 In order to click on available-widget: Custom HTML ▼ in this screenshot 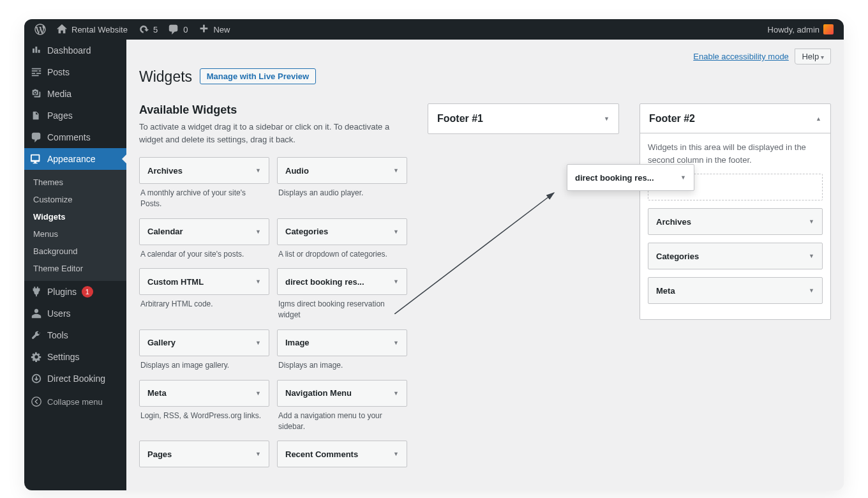, I will do `click(204, 282)`.